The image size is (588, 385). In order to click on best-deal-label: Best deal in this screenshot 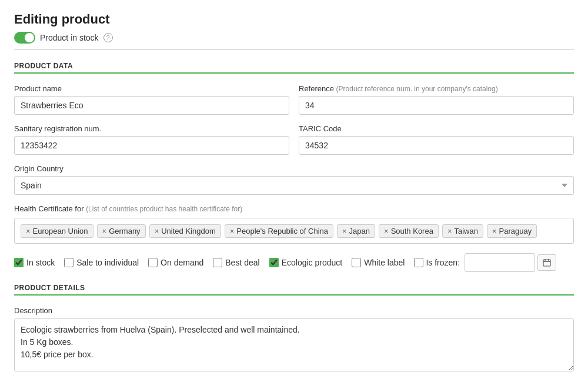, I will do `click(242, 263)`.